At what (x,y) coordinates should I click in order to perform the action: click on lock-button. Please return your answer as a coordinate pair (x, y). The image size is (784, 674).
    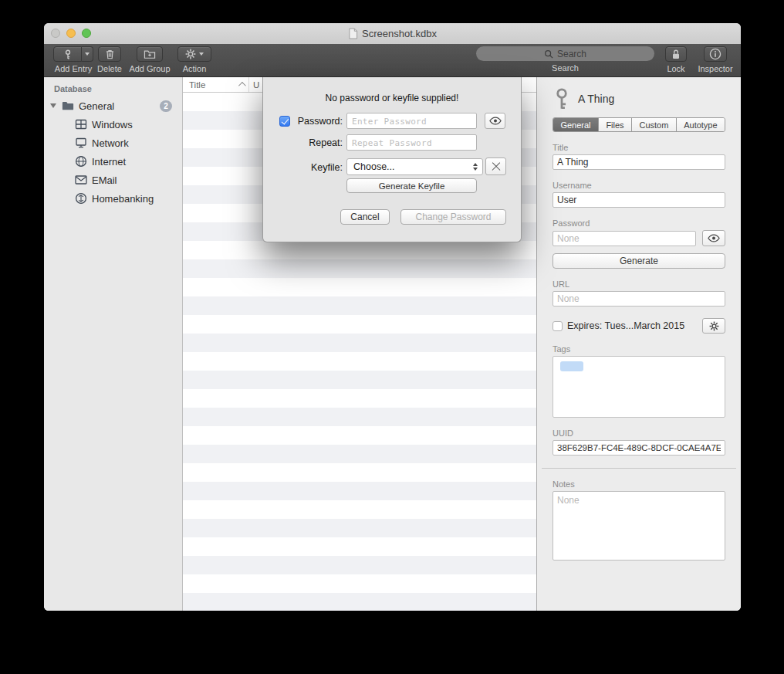
    Looking at the image, I should click on (676, 54).